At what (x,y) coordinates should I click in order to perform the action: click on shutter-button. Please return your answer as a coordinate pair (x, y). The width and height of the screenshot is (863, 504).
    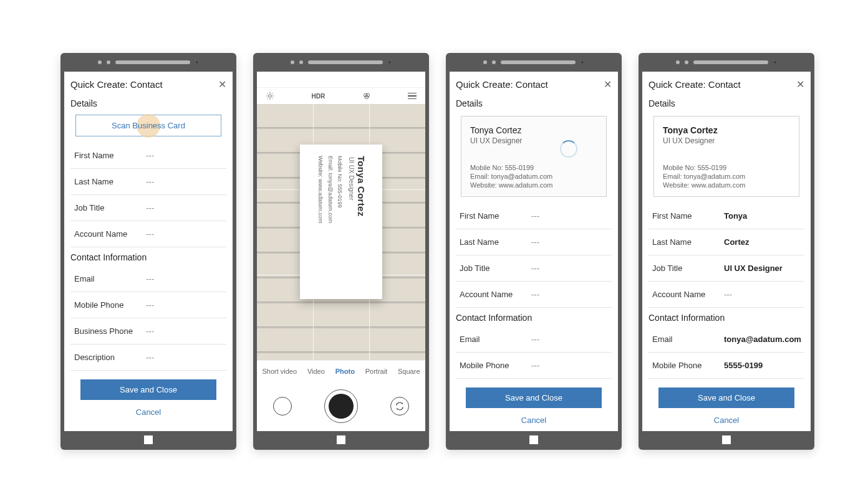
    Looking at the image, I should click on (341, 406).